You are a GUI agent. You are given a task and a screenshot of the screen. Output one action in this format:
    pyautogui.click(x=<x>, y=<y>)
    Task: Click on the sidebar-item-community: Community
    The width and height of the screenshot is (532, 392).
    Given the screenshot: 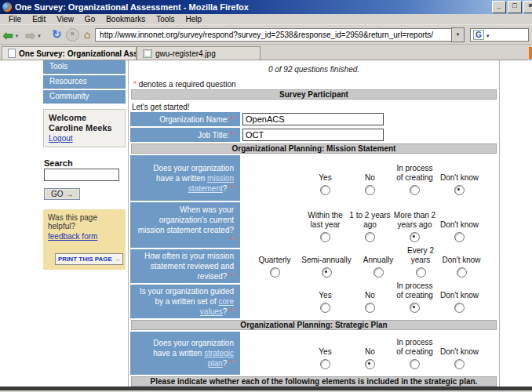 What is the action you would take?
    pyautogui.click(x=85, y=97)
    